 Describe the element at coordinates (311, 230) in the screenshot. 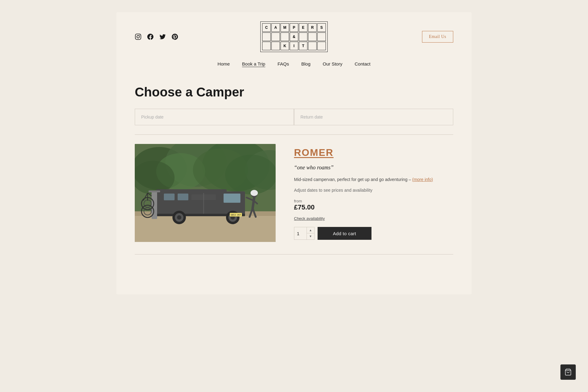

I see `quantity-up-button: ▲` at that location.